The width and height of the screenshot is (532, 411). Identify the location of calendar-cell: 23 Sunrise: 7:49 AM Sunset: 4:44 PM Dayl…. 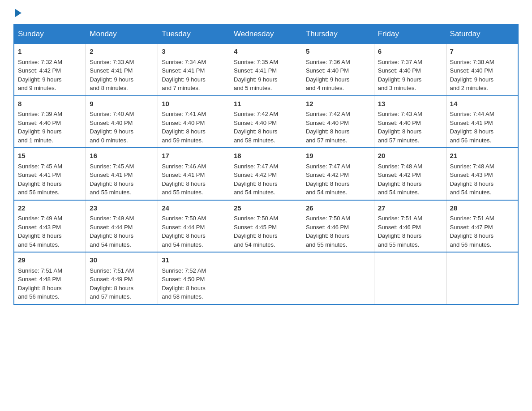
(122, 227).